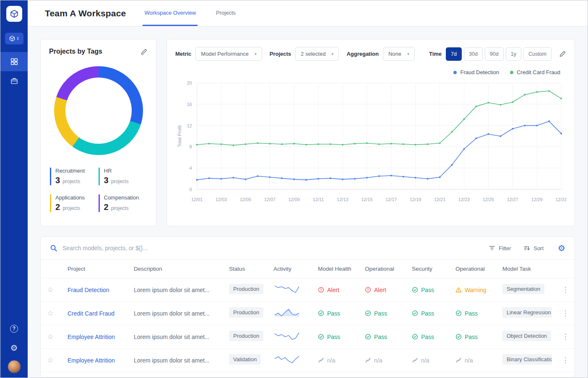 This screenshot has width=588, height=378. Describe the element at coordinates (399, 54) in the screenshot. I see `aggregation-select: None ▾` at that location.